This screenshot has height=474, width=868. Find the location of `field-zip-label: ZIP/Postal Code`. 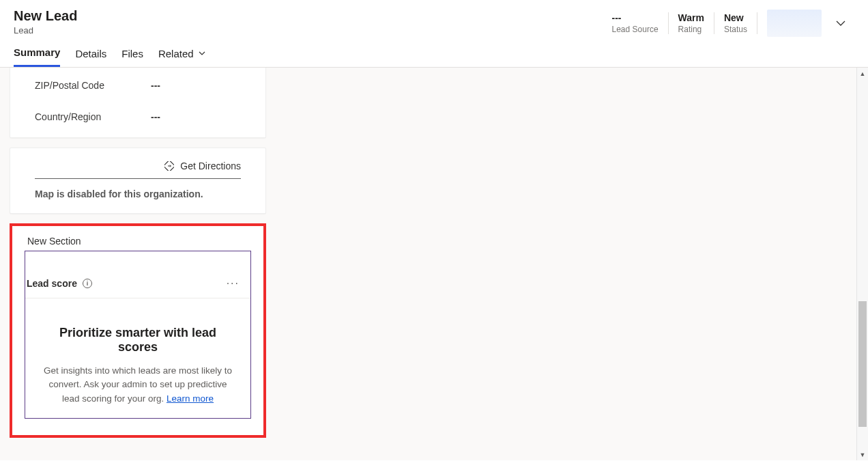

field-zip-label: ZIP/Postal Code is located at coordinates (93, 85).